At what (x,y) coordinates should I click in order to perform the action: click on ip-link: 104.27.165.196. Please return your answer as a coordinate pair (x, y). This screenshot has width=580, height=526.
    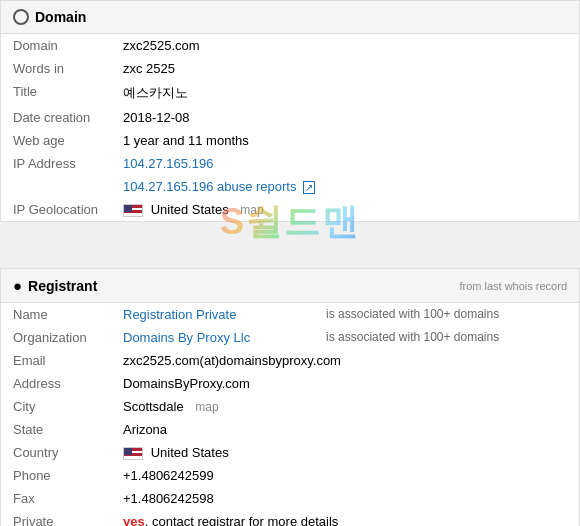
    Looking at the image, I should click on (168, 164).